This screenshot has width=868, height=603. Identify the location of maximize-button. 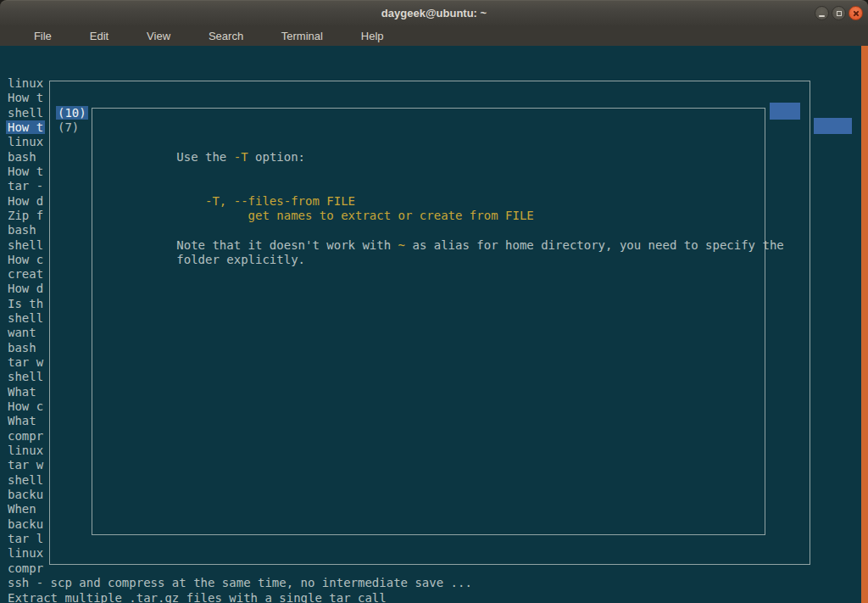
(839, 14).